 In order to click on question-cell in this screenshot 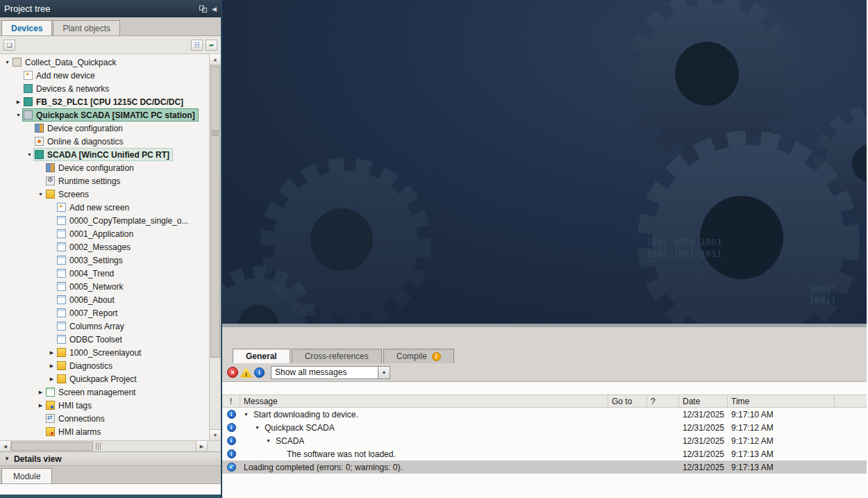, I will do `click(663, 454)`.